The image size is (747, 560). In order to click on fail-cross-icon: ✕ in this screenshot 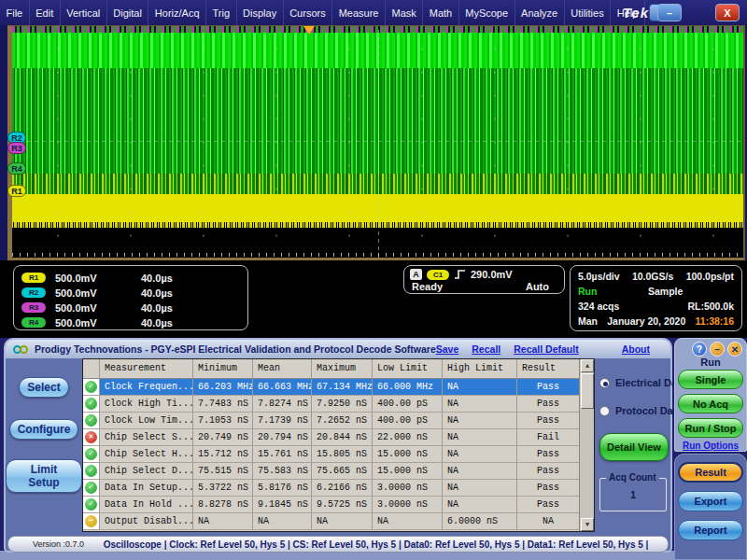, I will do `click(92, 437)`.